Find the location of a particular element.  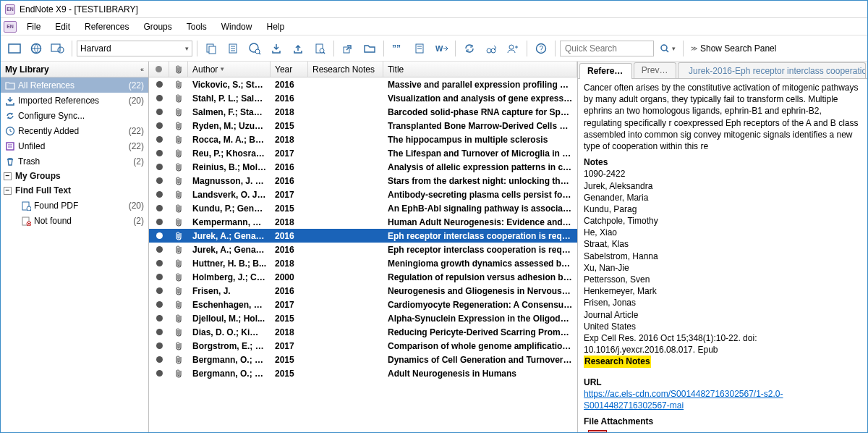

menu-file: File is located at coordinates (33, 27).